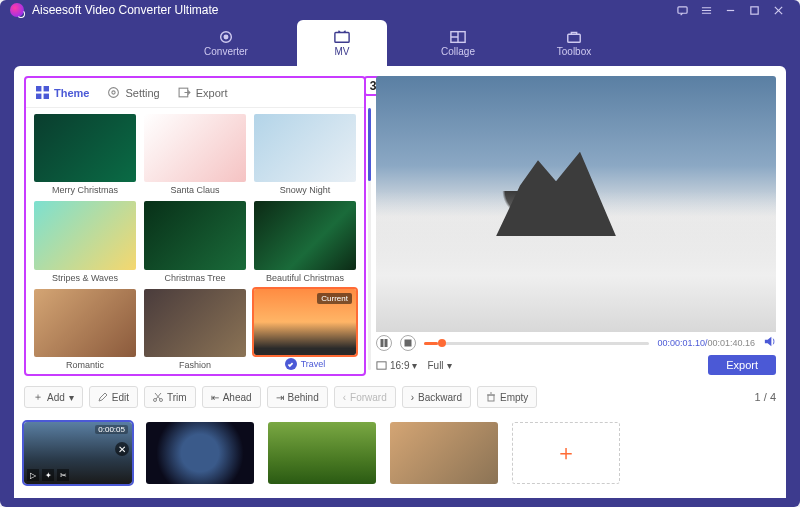  I want to click on theme-scrollbar, so click(370, 239).